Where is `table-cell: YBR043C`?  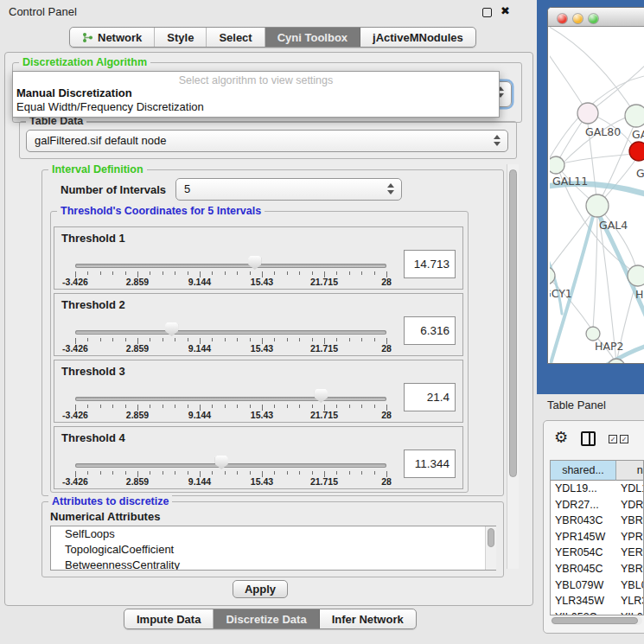
table-cell: YBR043C is located at coordinates (577, 520).